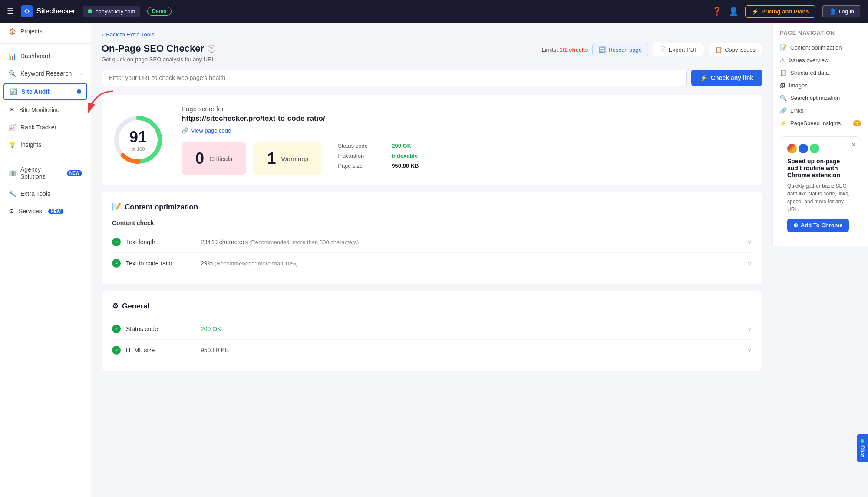 This screenshot has width=868, height=497. Describe the element at coordinates (82, 74) in the screenshot. I see `keyword-research-chevron-icon: ›` at that location.